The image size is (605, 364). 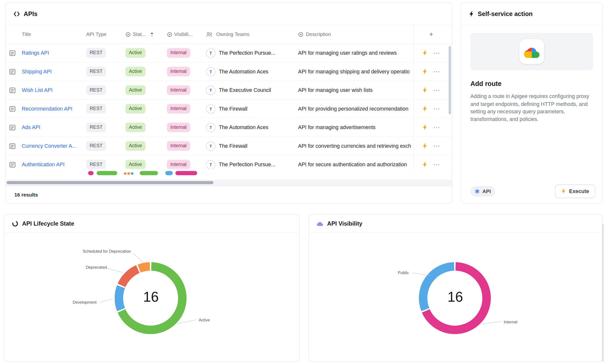 I want to click on add-column-button: +, so click(x=431, y=34).